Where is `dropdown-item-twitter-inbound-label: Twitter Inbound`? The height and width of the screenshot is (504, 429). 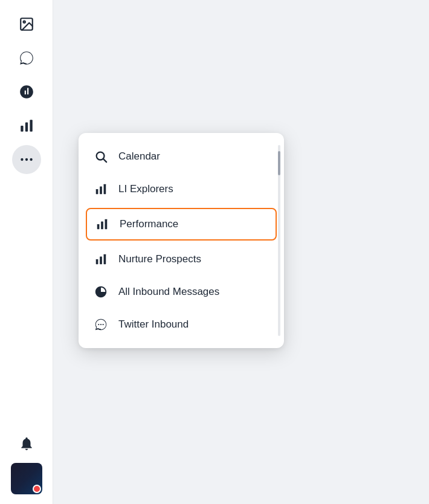 dropdown-item-twitter-inbound-label: Twitter Inbound is located at coordinates (153, 325).